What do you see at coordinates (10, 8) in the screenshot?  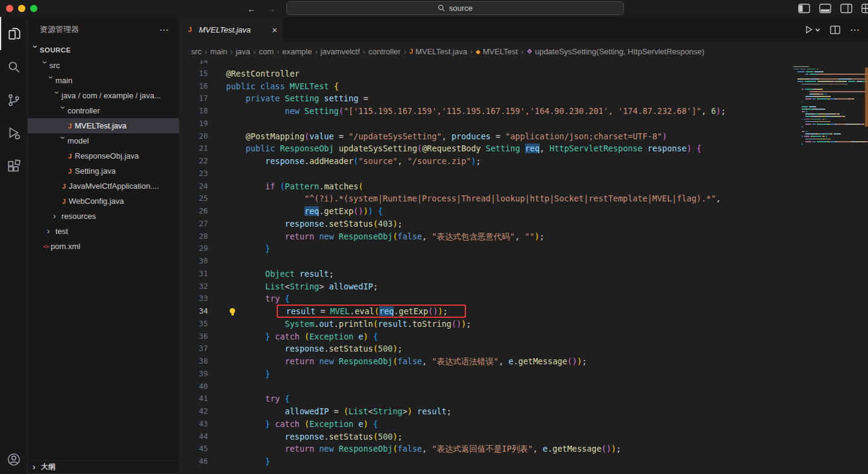 I see `close-window-button` at bounding box center [10, 8].